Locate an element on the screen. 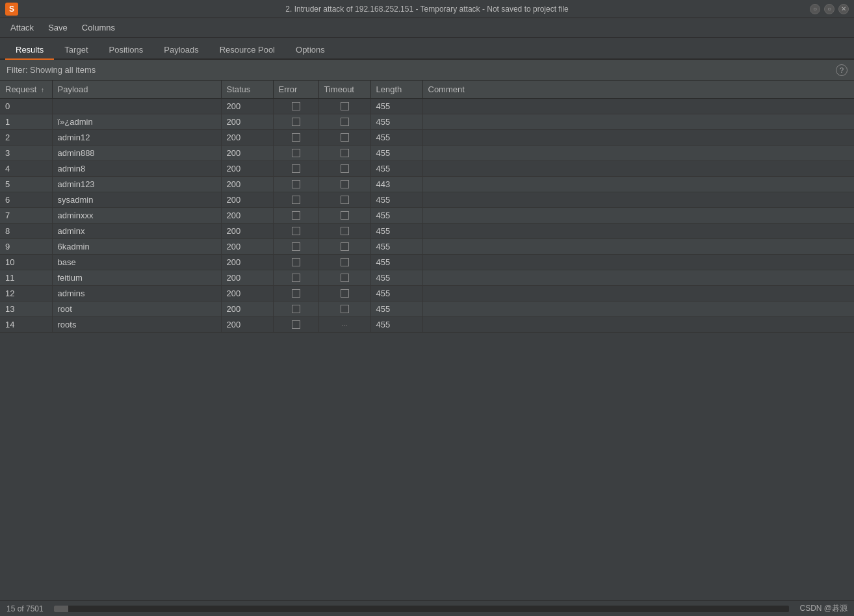  progress-bar is located at coordinates (422, 609).